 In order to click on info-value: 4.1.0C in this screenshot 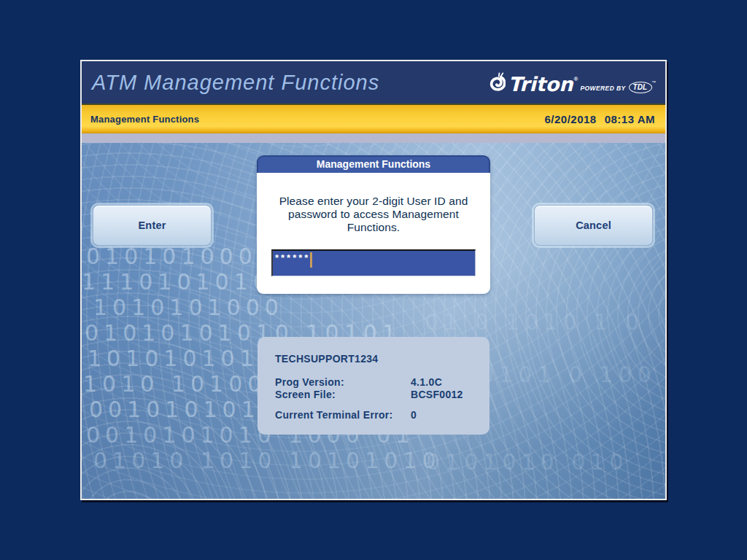, I will do `click(441, 382)`.